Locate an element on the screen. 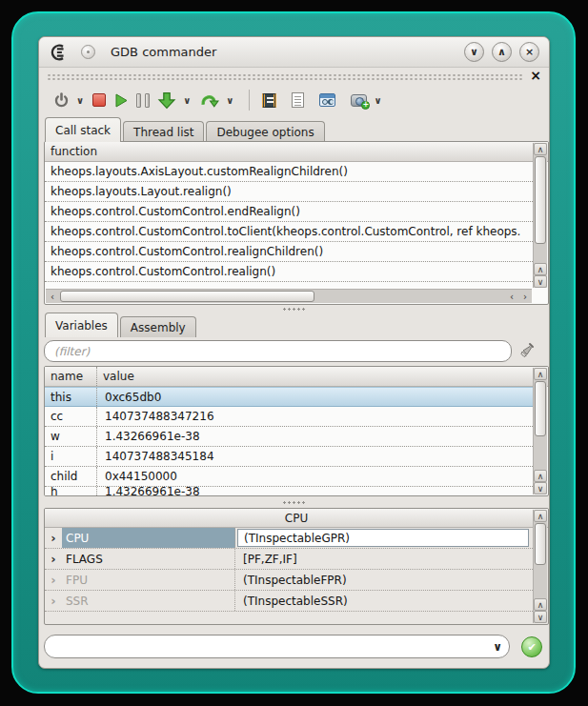 This screenshot has height=706, width=588. command-bar: ∨ ✔ is located at coordinates (294, 647).